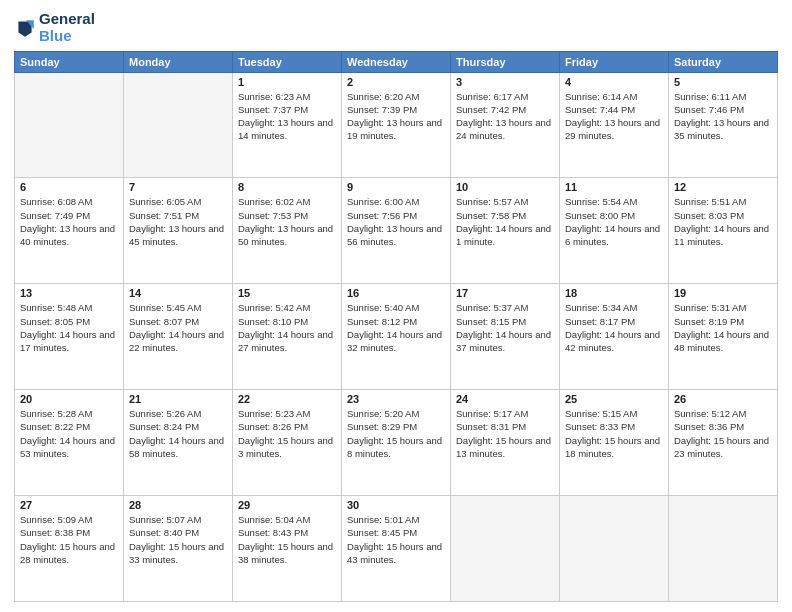 This screenshot has width=792, height=612. I want to click on day-info: Sunrise: 5:37 AM Sunset: 8:15 PM Dayligh…, so click(505, 328).